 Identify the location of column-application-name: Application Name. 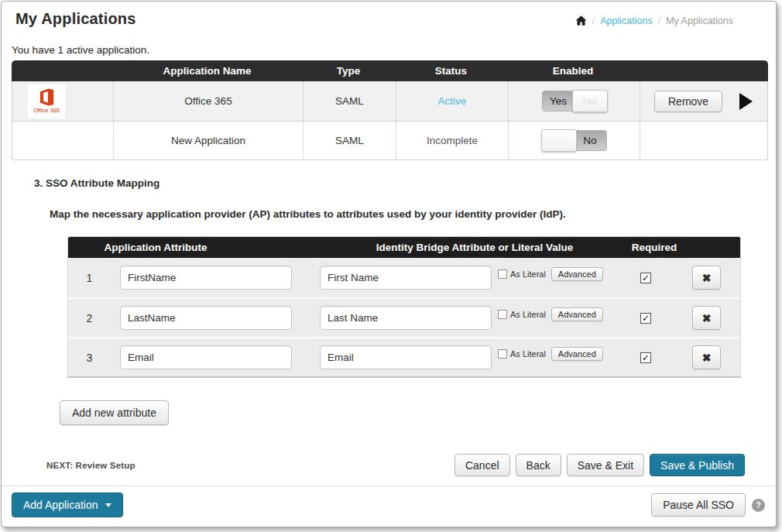
(208, 71).